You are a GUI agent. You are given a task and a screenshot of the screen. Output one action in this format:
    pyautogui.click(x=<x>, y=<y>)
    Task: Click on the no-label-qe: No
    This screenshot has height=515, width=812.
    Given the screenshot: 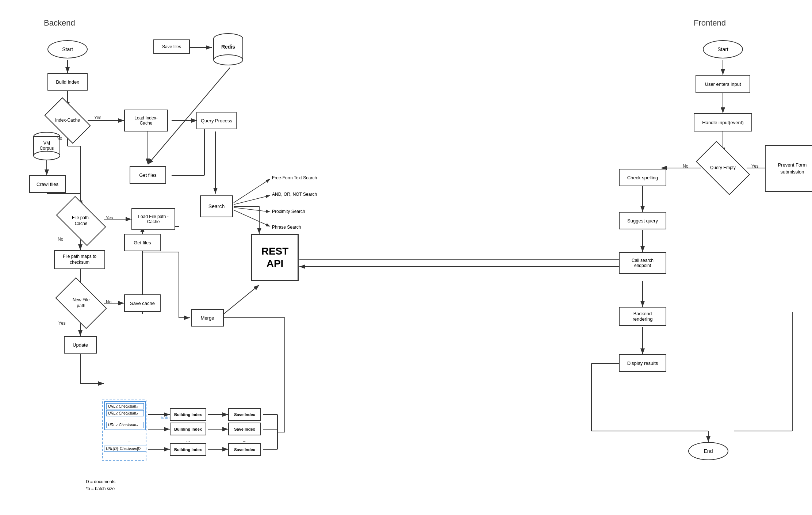 What is the action you would take?
    pyautogui.click(x=686, y=166)
    